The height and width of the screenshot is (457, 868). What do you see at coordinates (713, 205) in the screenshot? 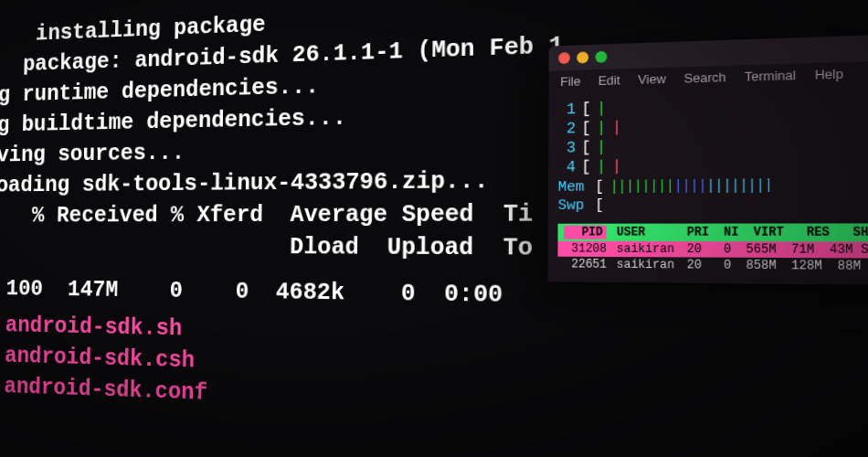
I see `swap-bar: Swp [ 0K/0K` at bounding box center [713, 205].